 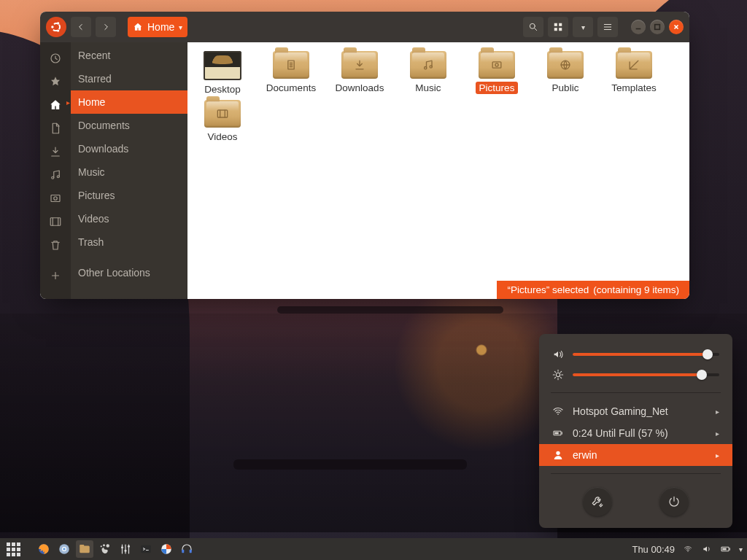 What do you see at coordinates (654, 550) in the screenshot?
I see `clock-label: Thu 00:49` at bounding box center [654, 550].